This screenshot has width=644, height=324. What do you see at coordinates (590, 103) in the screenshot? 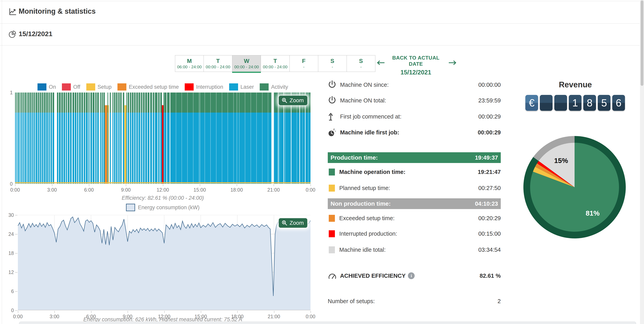
I see `digit-tile-4: 8` at bounding box center [590, 103].